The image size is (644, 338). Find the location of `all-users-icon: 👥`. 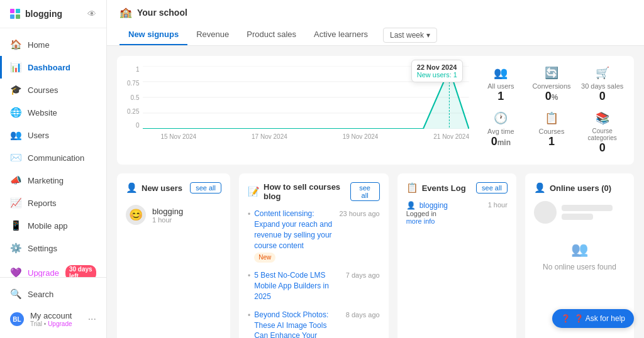

all-users-icon: 👥 is located at coordinates (501, 73).